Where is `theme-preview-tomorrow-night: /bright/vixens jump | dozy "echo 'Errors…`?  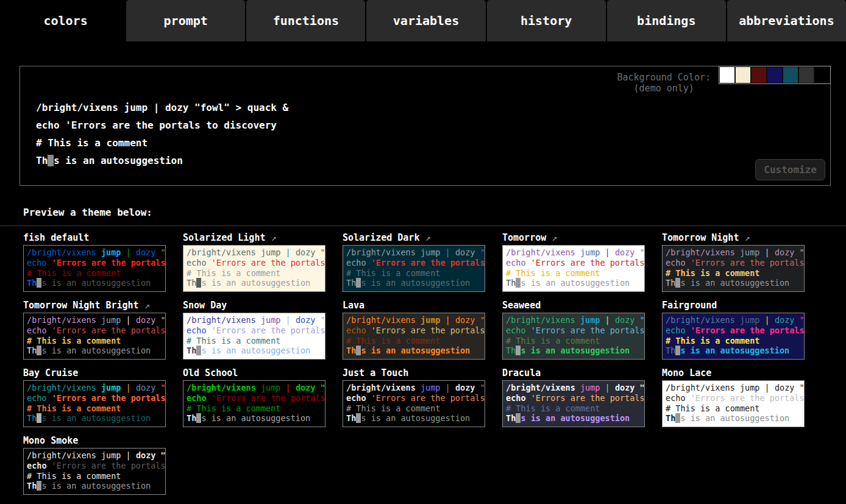 theme-preview-tomorrow-night: /bright/vixens jump | dozy "echo 'Errors… is located at coordinates (733, 268).